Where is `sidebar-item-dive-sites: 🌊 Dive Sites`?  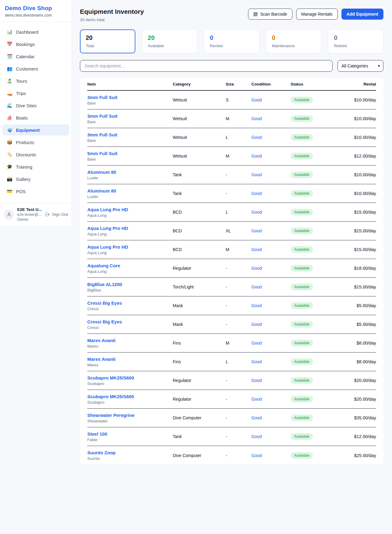
sidebar-item-dive-sites: 🌊 Dive Sites is located at coordinates (36, 105).